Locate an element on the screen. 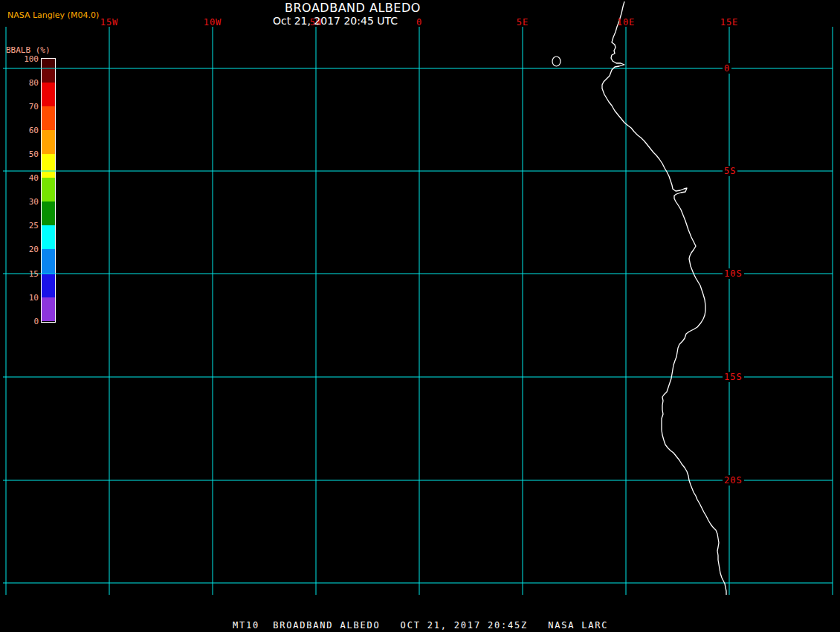 The width and height of the screenshot is (840, 632). longitude-label-10E: 10E is located at coordinates (626, 22).